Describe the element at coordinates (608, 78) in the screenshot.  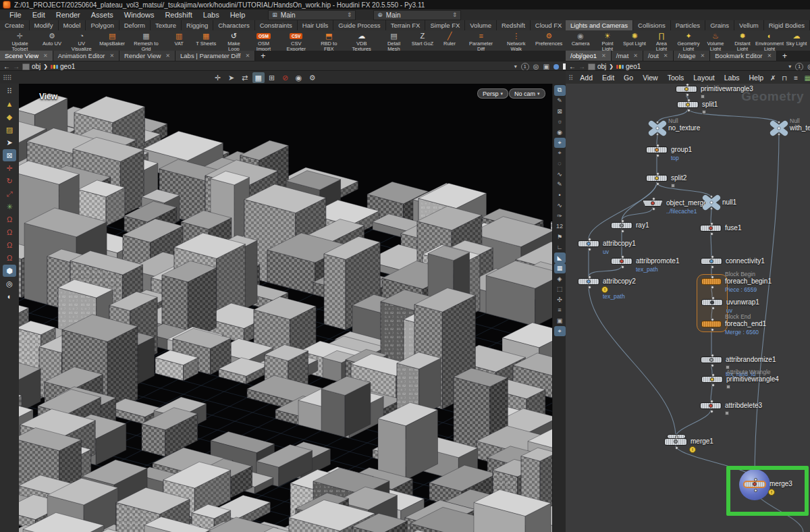
I see `network-menu-edit: Edit` at that location.